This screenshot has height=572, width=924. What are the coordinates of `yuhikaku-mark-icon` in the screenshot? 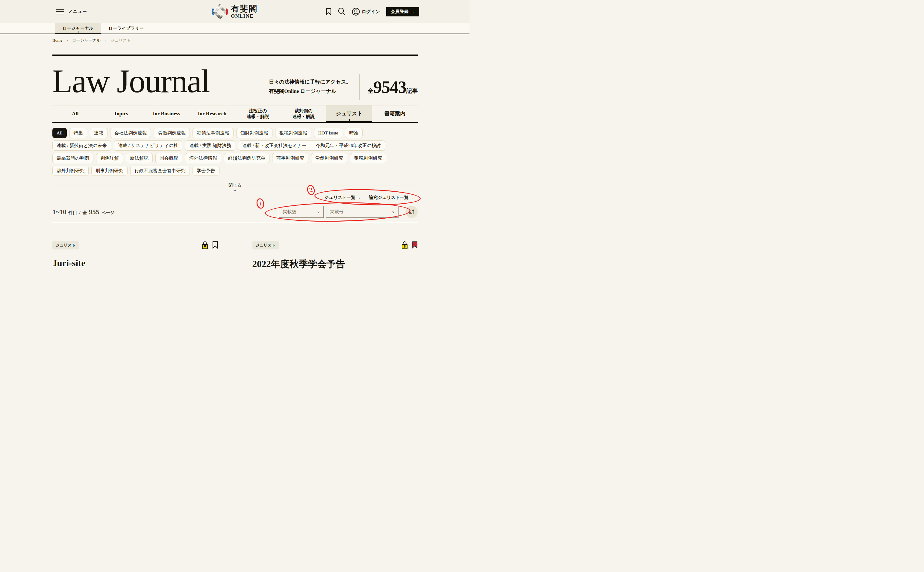 It's located at (220, 11).